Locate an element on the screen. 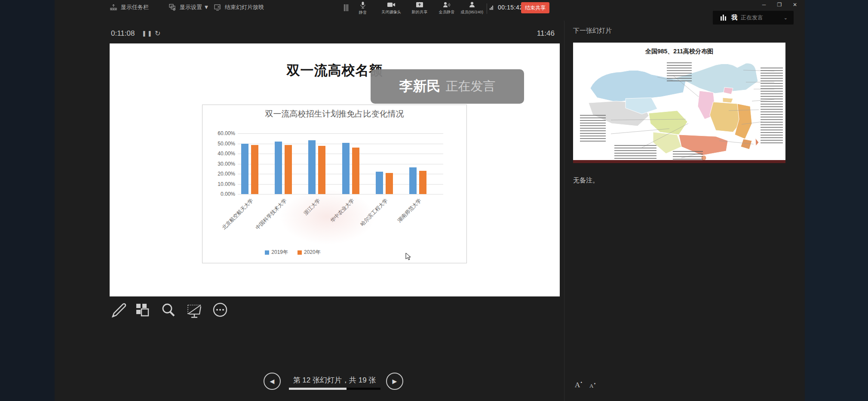 This screenshot has width=868, height=401. pause-timer-icon: ❚❚ is located at coordinates (147, 34).